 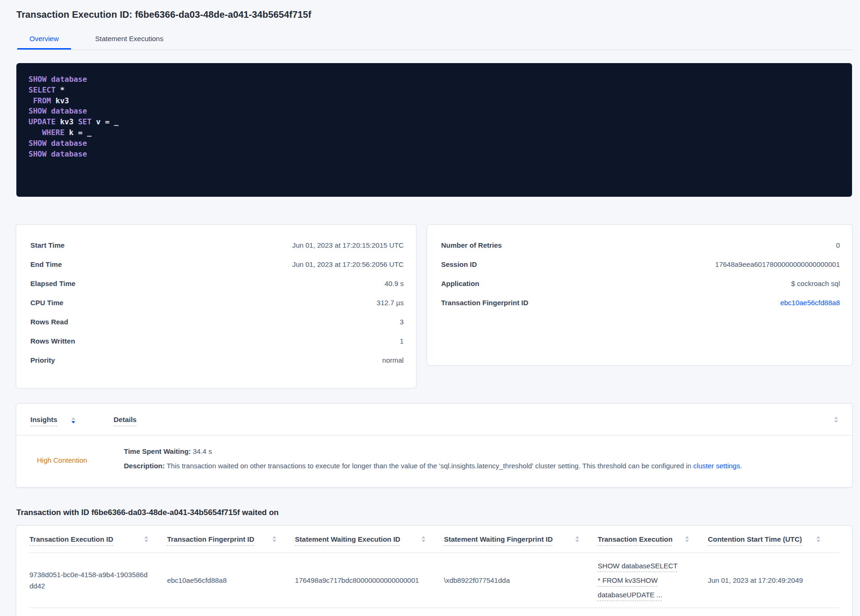 What do you see at coordinates (44, 420) in the screenshot?
I see `insights-header-label: Insights` at bounding box center [44, 420].